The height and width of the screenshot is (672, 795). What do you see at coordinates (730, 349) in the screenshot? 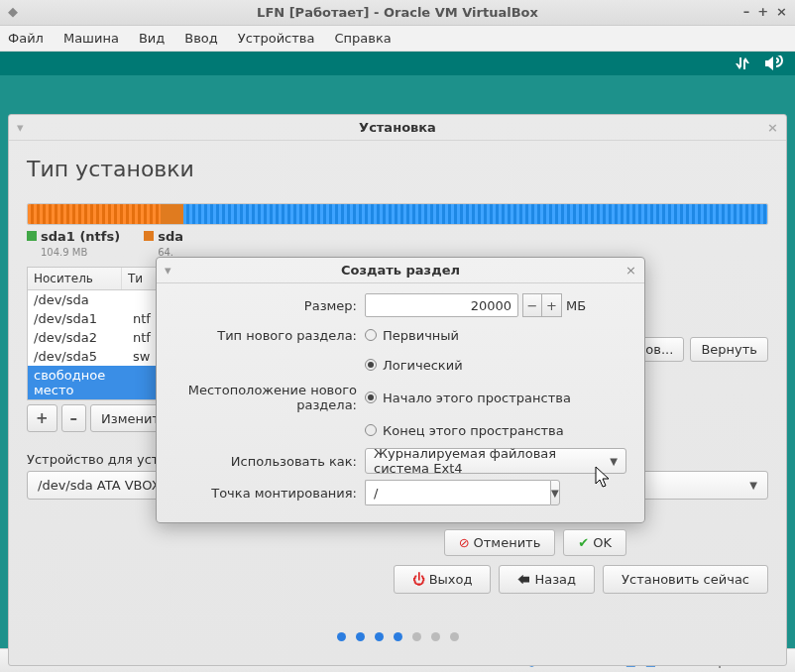
I see `revert-button: Вернуть` at bounding box center [730, 349].